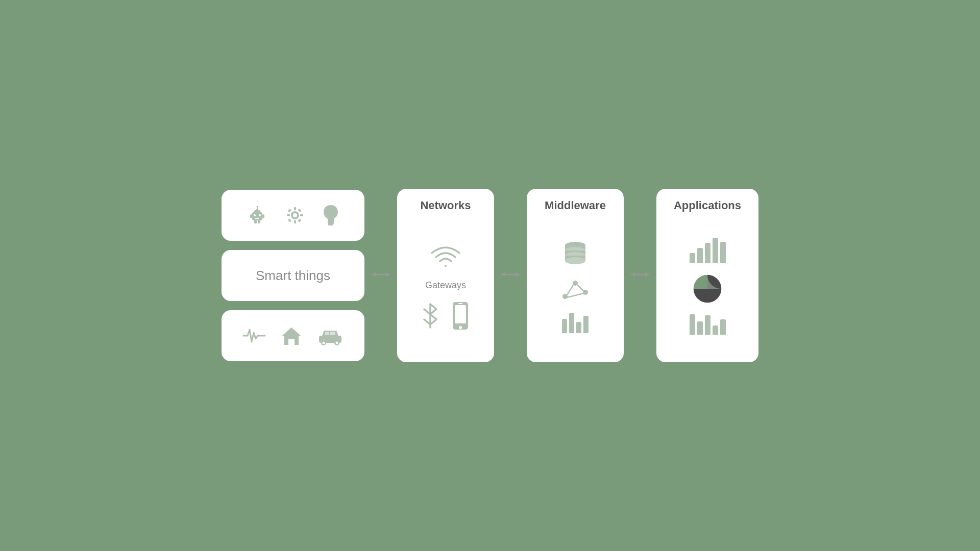 The image size is (980, 551). I want to click on smart-things-top-card, so click(293, 215).